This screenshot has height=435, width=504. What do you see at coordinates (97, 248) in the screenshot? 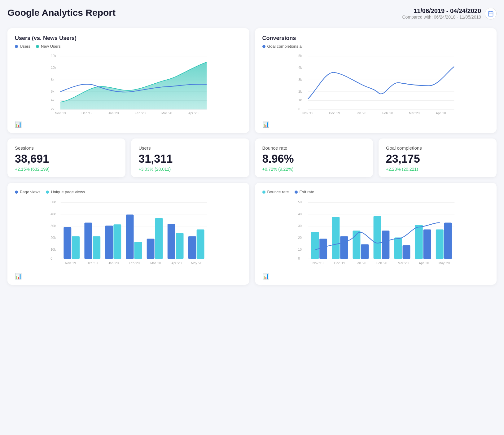
I see `bar-dec-unique` at bounding box center [97, 248].